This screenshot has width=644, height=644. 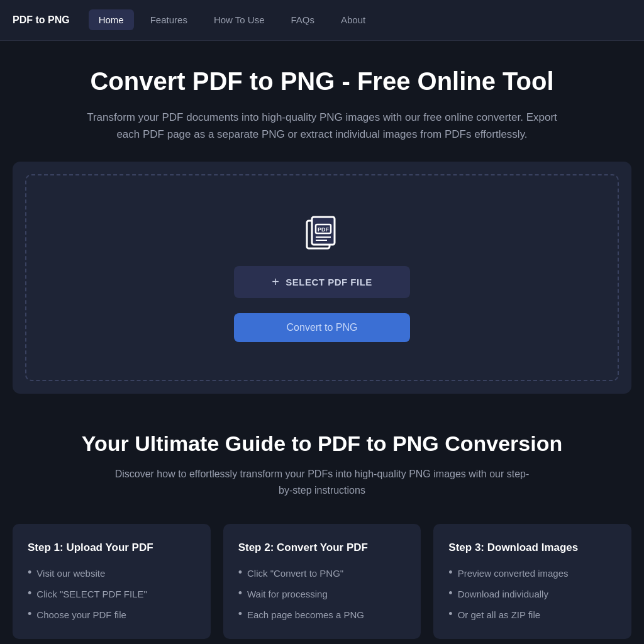 What do you see at coordinates (532, 594) in the screenshot?
I see `step-3-list: Preview converted images Download indivi…` at bounding box center [532, 594].